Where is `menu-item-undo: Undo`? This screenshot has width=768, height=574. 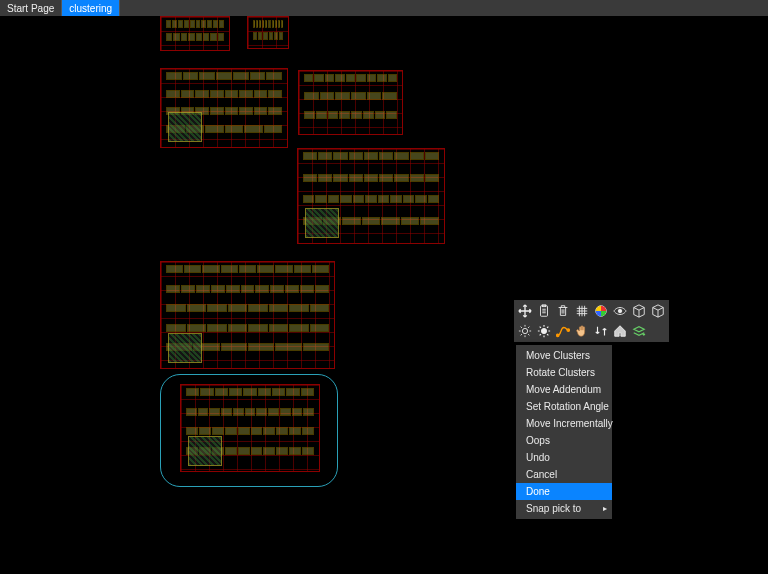 menu-item-undo: Undo is located at coordinates (564, 458).